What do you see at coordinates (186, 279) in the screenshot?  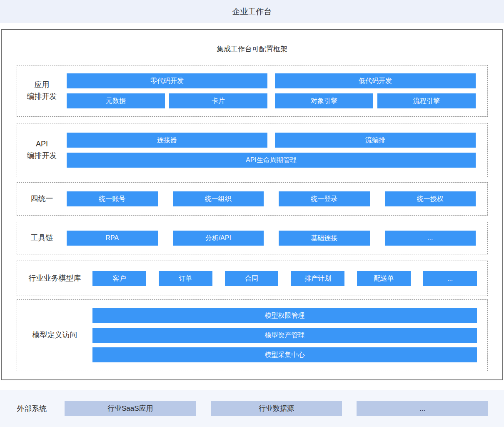 I see `block-order: 订单` at bounding box center [186, 279].